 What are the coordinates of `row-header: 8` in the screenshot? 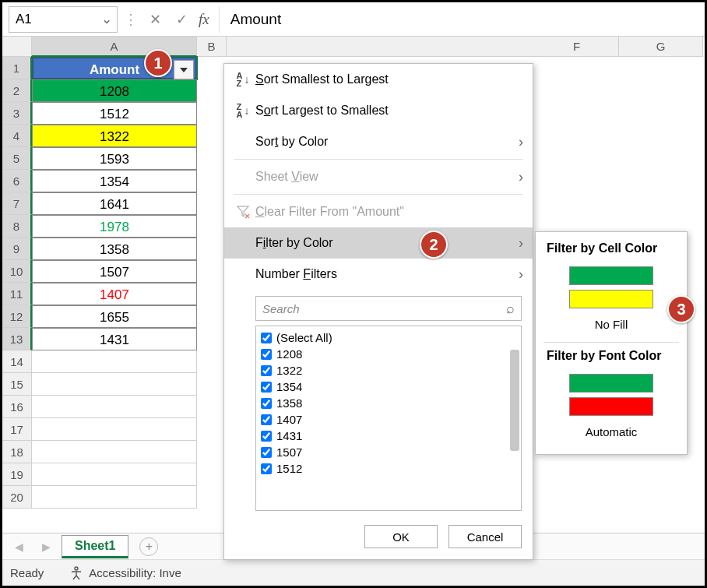 It's located at (17, 226).